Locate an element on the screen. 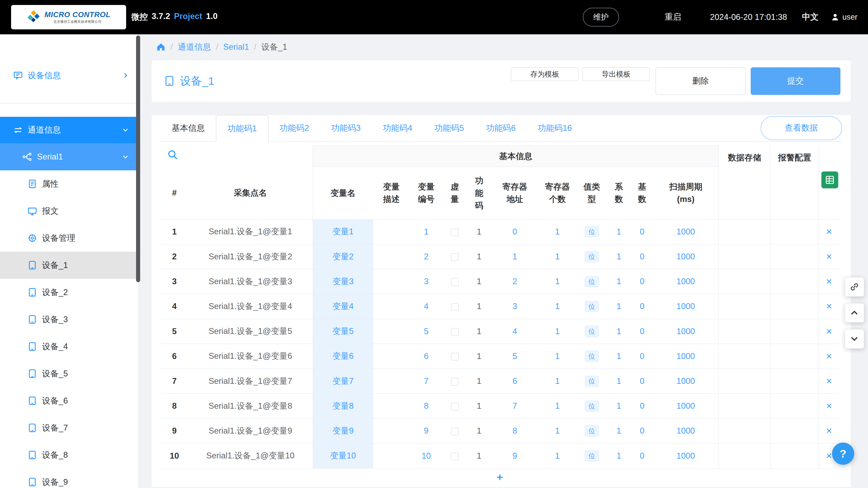 The image size is (868, 488). delete-button: 删除 is located at coordinates (701, 81).